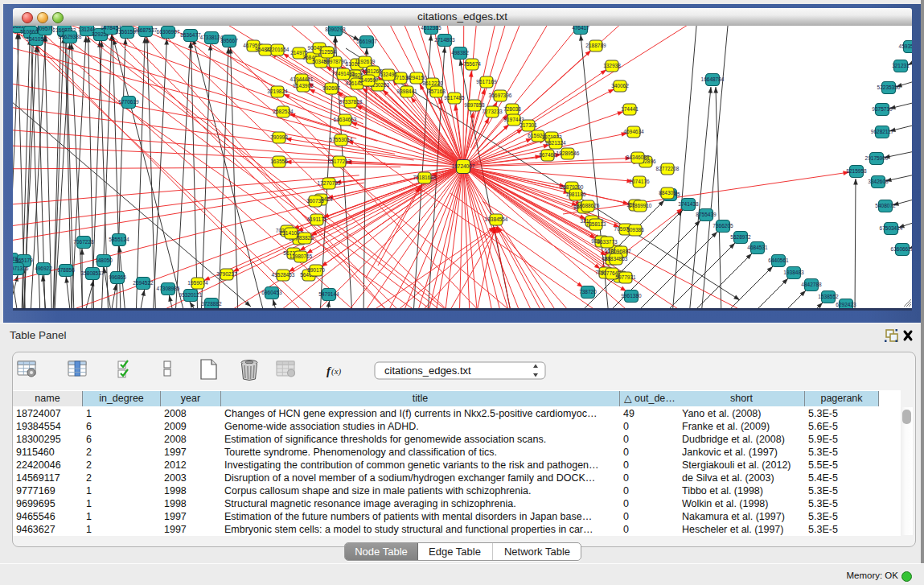 The image size is (924, 585). What do you see at coordinates (634, 132) in the screenshot?
I see `svg-text: 4694634` at bounding box center [634, 132].